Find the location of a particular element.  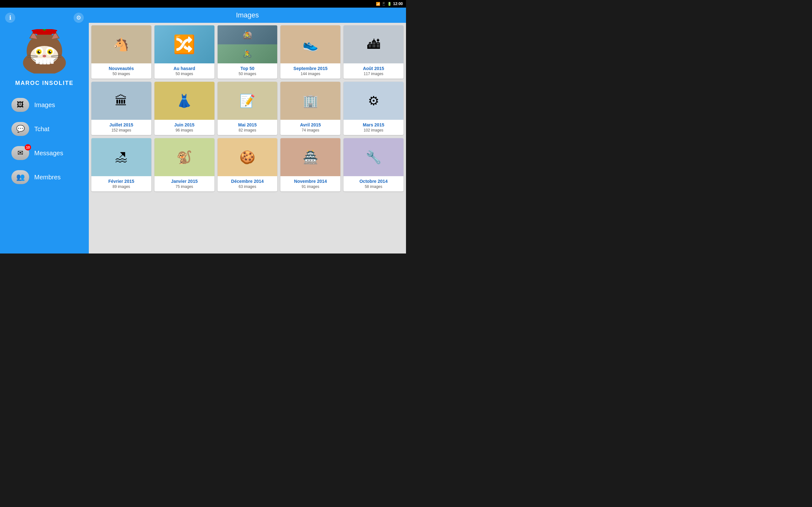

card-image-decembre-2014: 🍪 is located at coordinates (248, 157).